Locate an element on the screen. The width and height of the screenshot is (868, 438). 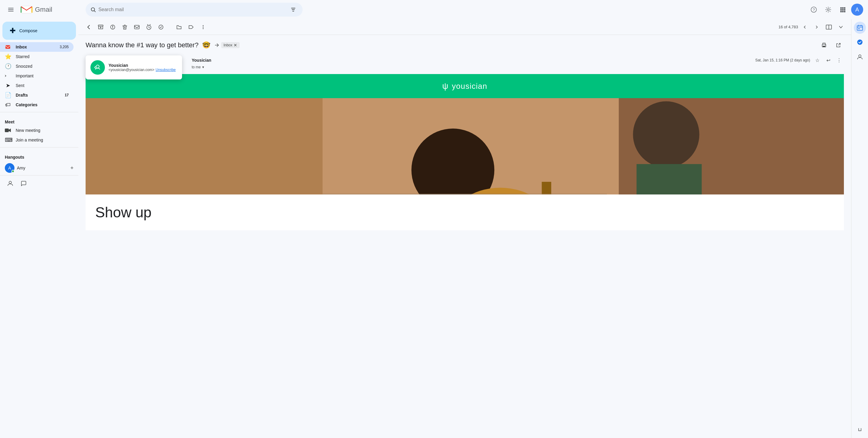
topbar-right: ? A is located at coordinates (836, 9).